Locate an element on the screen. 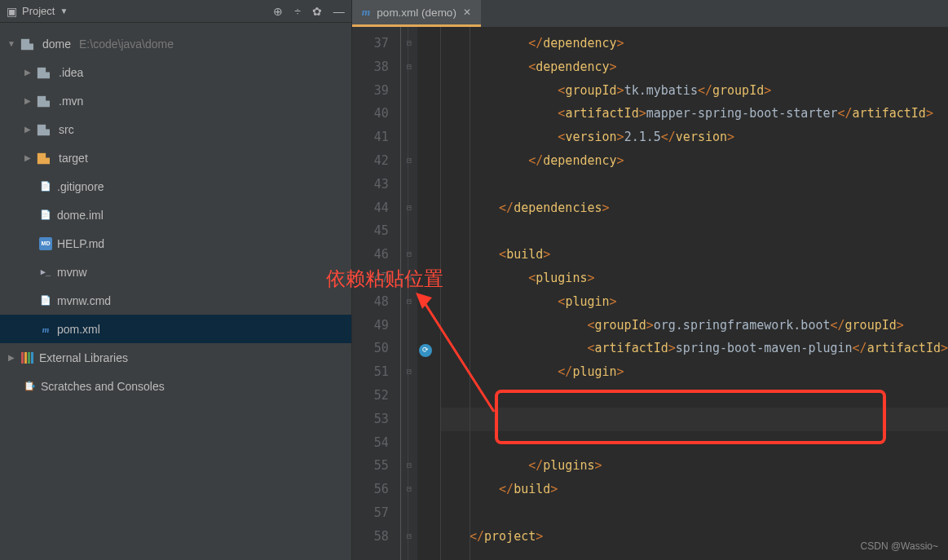  fold-column: ⊟⊟⊟⊟⊟⊟⊟⊟⊟⊟⊟ is located at coordinates (409, 293).